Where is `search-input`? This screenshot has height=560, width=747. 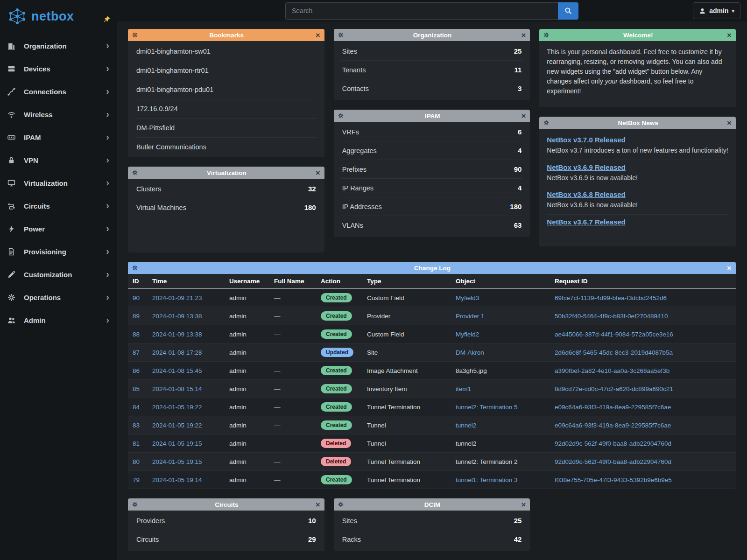
search-input is located at coordinates (422, 11).